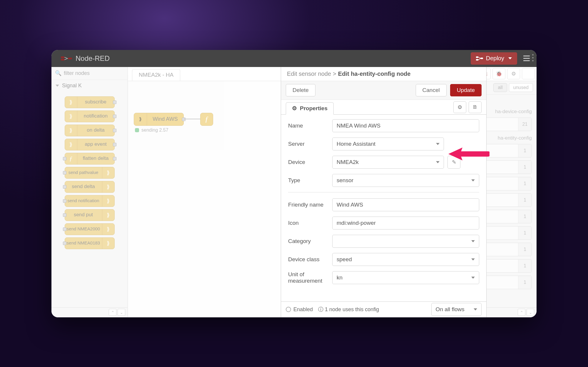  Describe the element at coordinates (90, 243) in the screenshot. I see `palette-node: ⟫send NMEA0183` at that location.